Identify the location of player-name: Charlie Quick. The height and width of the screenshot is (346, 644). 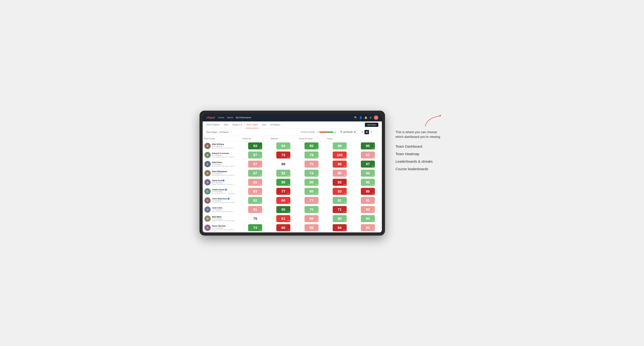
(218, 190).